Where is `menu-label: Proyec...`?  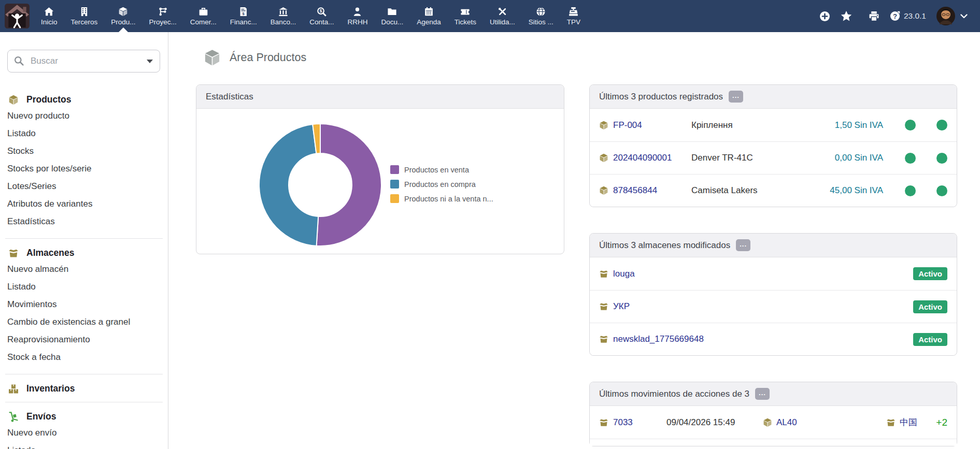 menu-label: Proyec... is located at coordinates (163, 22).